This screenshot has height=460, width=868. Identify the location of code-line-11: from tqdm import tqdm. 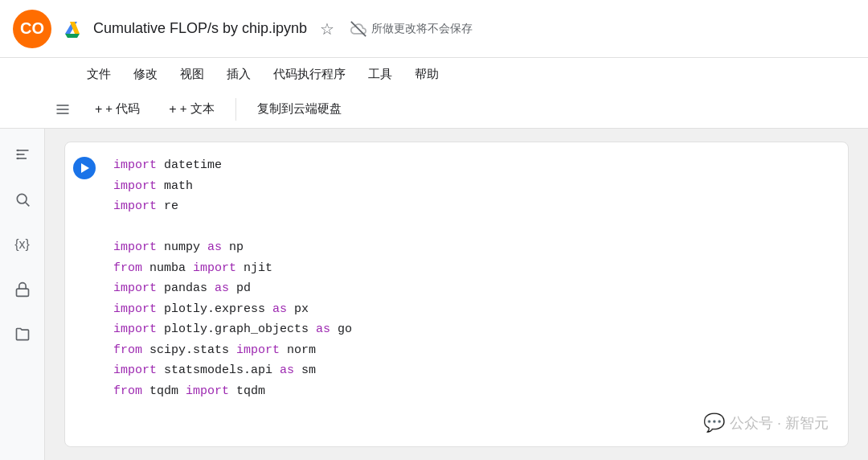
(474, 392).